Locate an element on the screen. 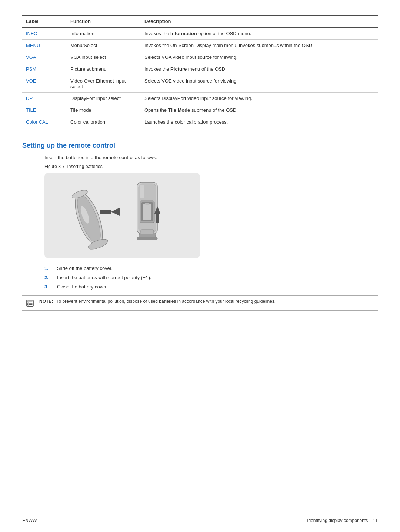 This screenshot has width=400, height=532. list-item: 1.Slide off the battery cover. is located at coordinates (211, 268).